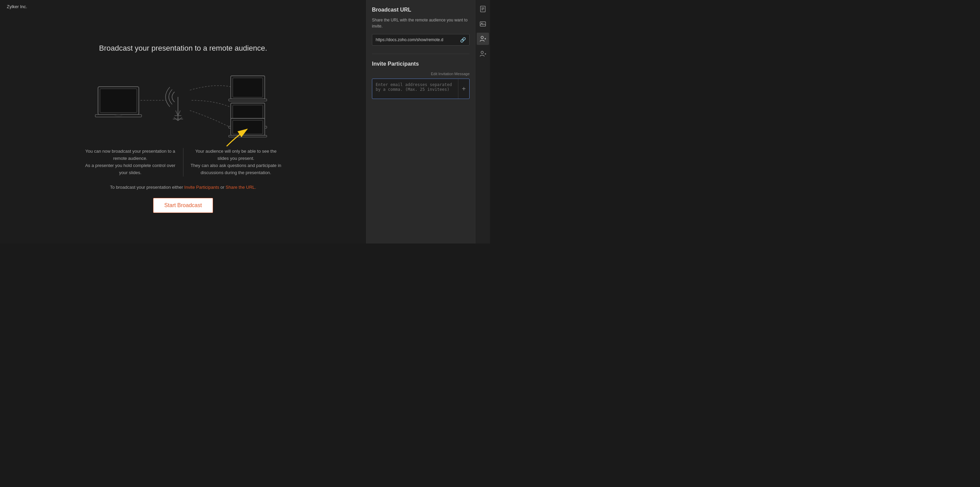  What do you see at coordinates (236, 169) in the screenshot?
I see `desc-right-text2: They can also ask questions and particip…` at bounding box center [236, 169].